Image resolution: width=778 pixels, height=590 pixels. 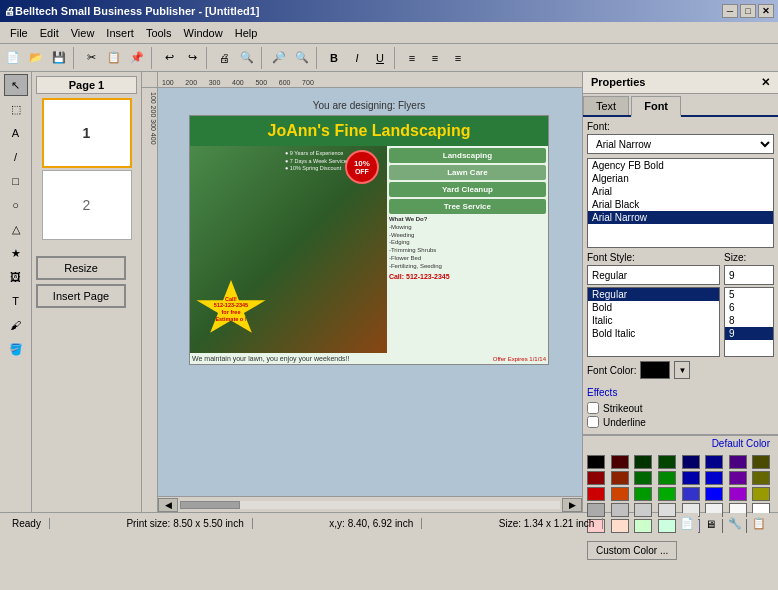 What do you see at coordinates (279, 58) in the screenshot?
I see `zoom-in-button: 🔎` at bounding box center [279, 58].